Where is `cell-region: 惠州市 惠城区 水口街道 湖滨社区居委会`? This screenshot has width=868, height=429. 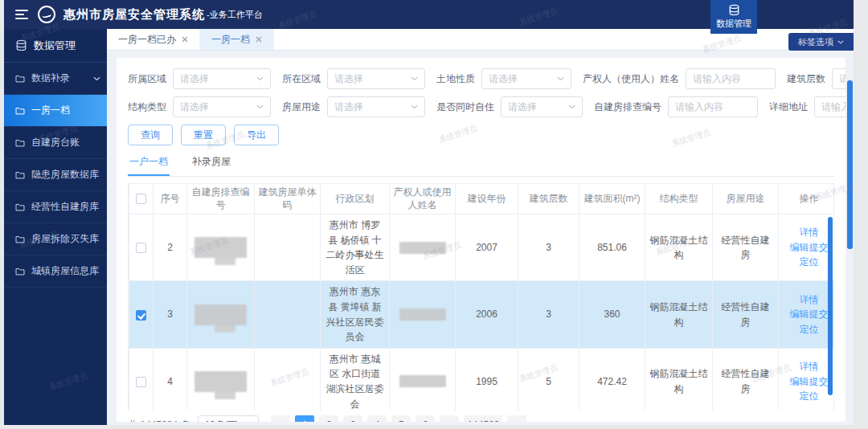 cell-region: 惠州市 惠城区 水口街道 湖滨社区居委会 is located at coordinates (355, 379).